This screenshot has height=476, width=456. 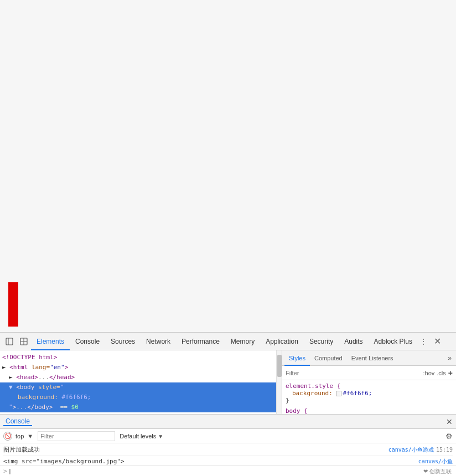 I want to click on styles-tabs: Styles Computed Event Listeners », so click(x=369, y=358).